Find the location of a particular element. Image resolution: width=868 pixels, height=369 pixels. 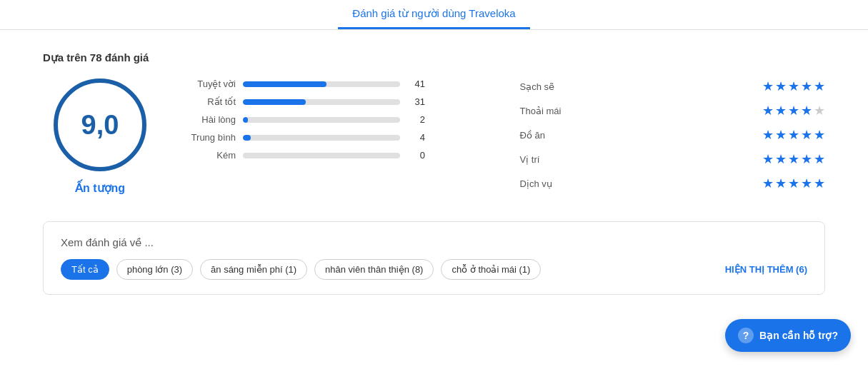

rating-bars: Tuyệt vời 41 Rất tốt 31 Hài lòng 2 Trung… is located at coordinates (339, 123).